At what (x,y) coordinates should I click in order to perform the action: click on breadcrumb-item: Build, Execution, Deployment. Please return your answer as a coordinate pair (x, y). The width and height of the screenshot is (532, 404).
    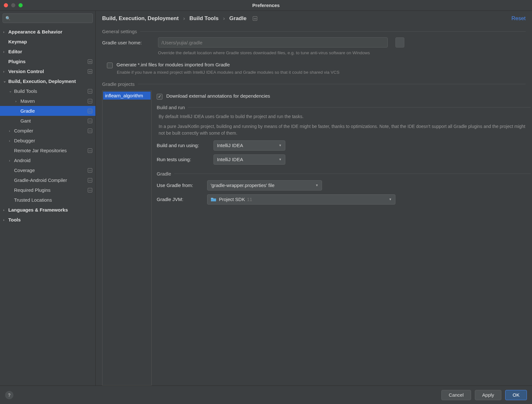
    Looking at the image, I should click on (140, 19).